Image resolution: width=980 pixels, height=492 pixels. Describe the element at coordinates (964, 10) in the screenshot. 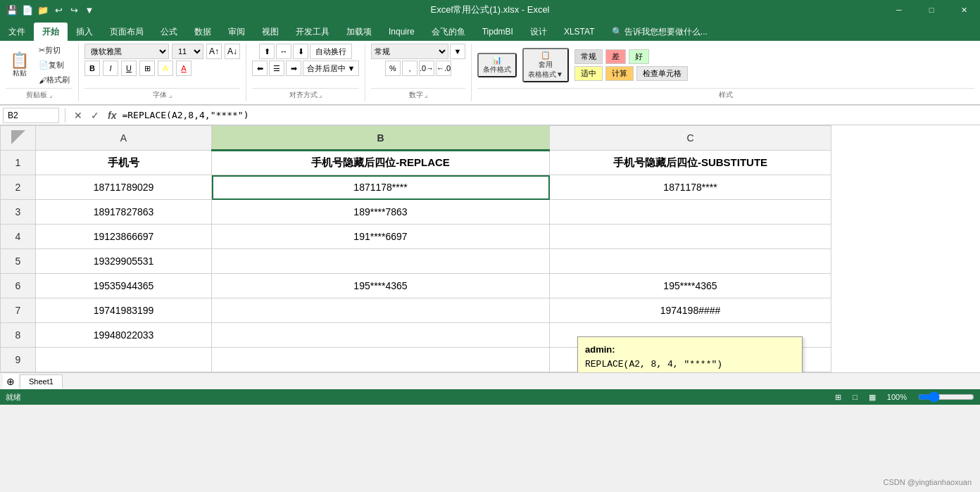

I see `close-button: ✕` at that location.